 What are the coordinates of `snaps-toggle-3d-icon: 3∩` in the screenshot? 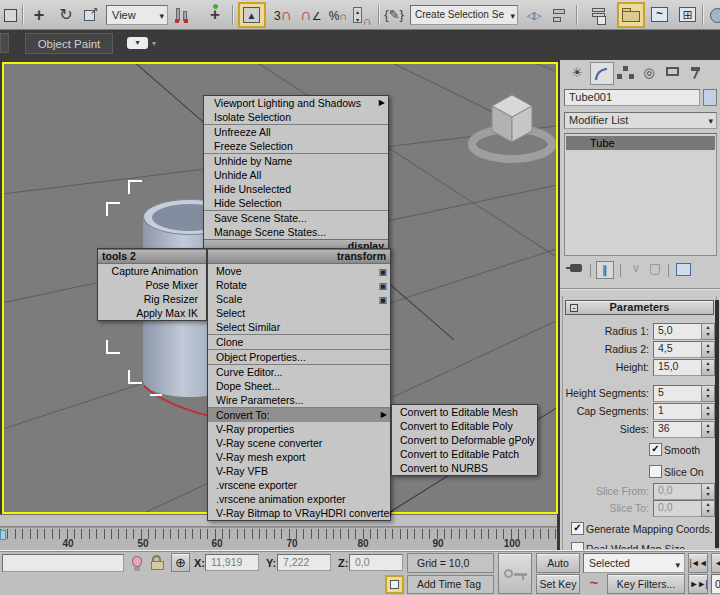 It's located at (283, 15).